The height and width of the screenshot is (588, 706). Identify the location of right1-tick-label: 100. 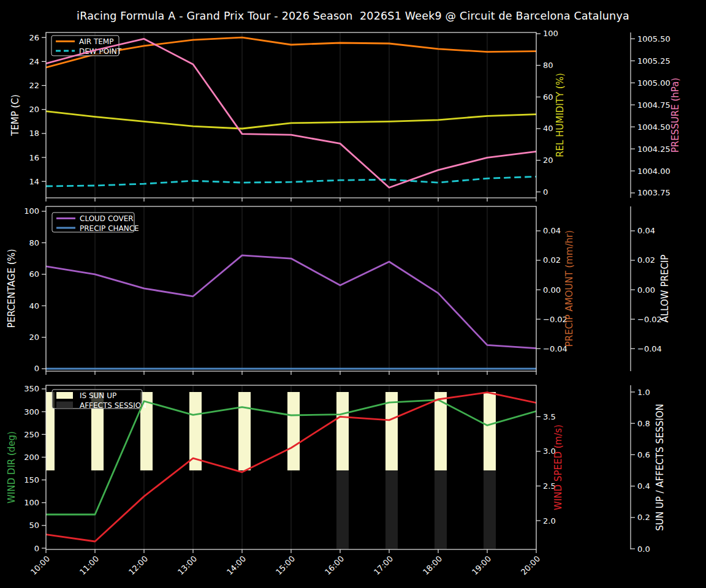
(550, 33).